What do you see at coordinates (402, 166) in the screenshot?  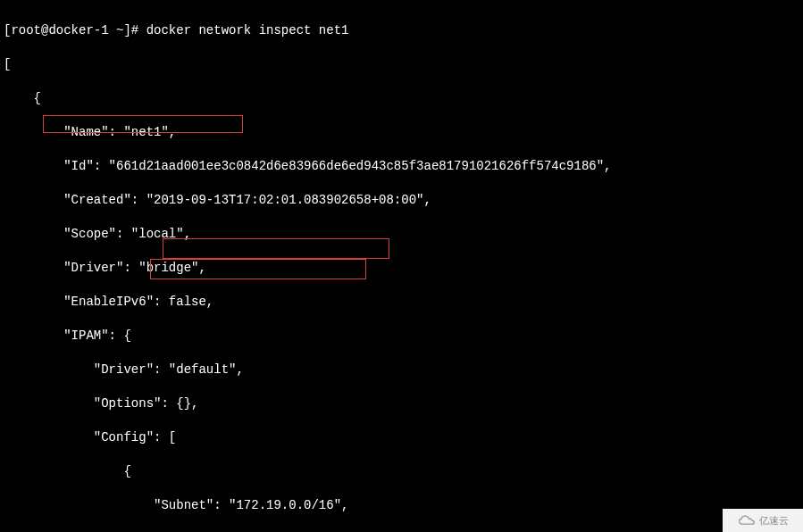 I see `json-line-id: "Id": "661d21aad001ee3c0842d6e83966de6ed…` at bounding box center [402, 166].